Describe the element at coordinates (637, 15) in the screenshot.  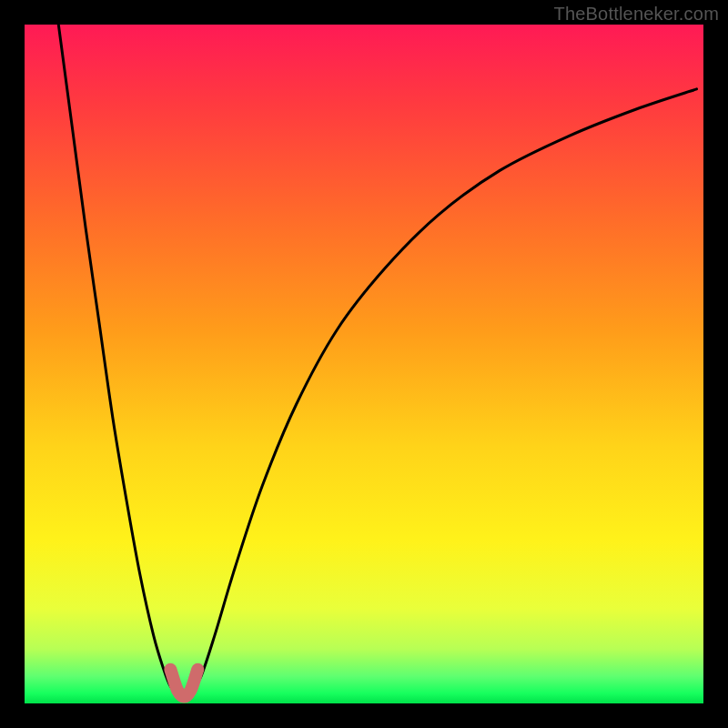
I see `watermark-text: TheBottleneker.com` at that location.